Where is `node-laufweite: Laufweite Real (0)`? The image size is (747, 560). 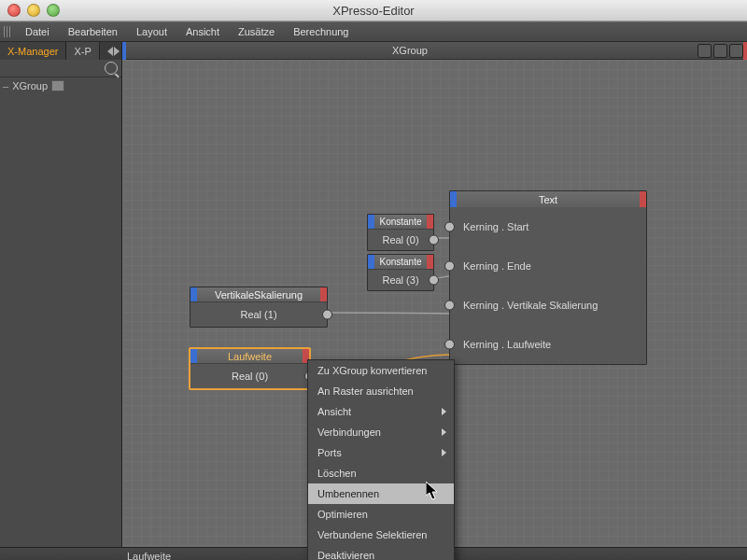
node-laufweite: Laufweite Real (0) is located at coordinates (250, 369).